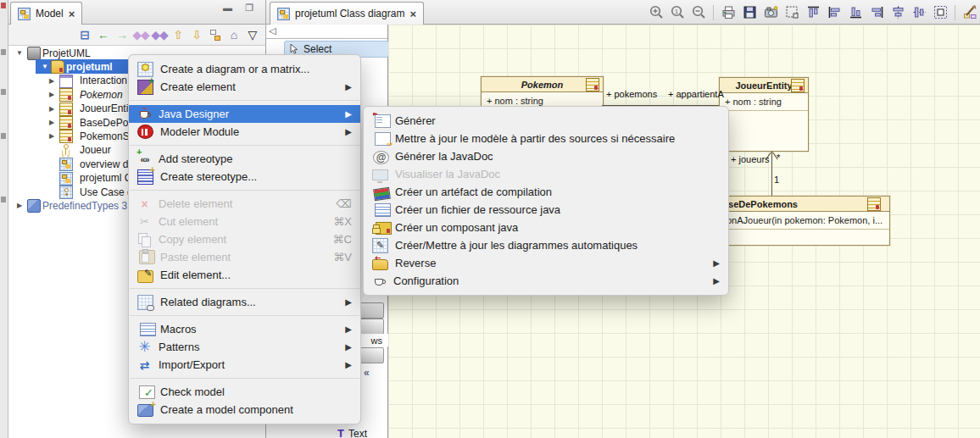  Describe the element at coordinates (714, 13) in the screenshot. I see `toolbar-separator` at that location.